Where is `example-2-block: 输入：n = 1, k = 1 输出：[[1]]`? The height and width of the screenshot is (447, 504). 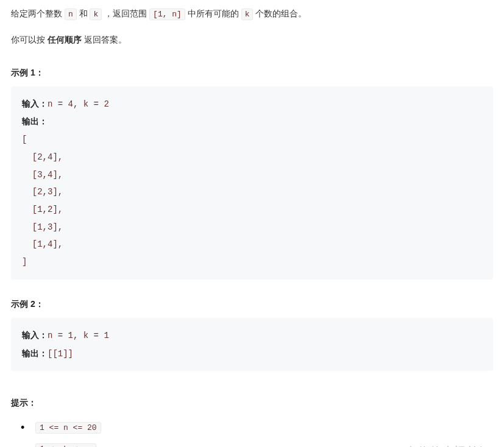
example-2-block: 输入：n = 1, k = 1 输出：[[1]] is located at coordinates (252, 345).